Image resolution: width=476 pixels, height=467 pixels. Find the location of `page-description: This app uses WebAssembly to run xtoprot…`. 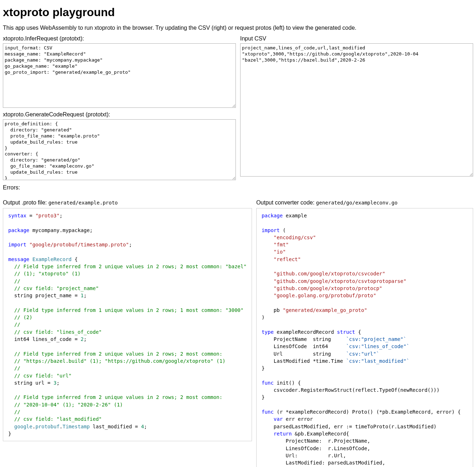

page-description: This app uses WebAssembly to run xtoprot… is located at coordinates (238, 28).